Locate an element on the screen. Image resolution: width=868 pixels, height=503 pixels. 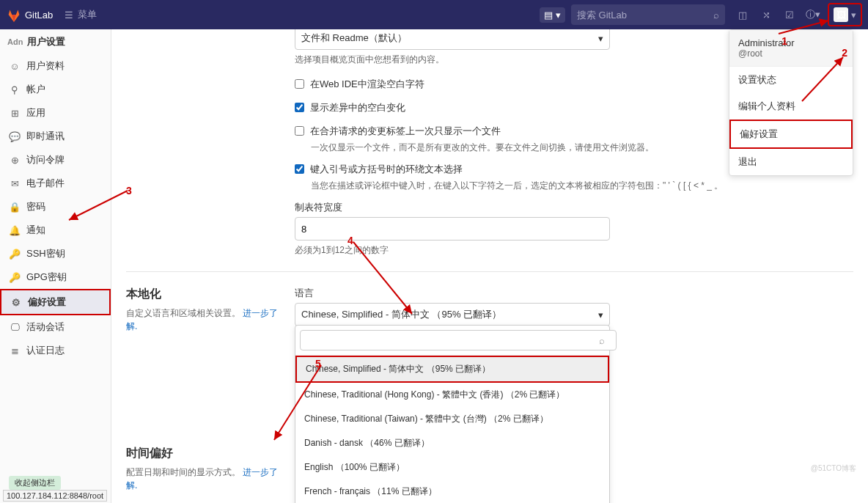
lang-option-zh-tw: Chinese, Traditional (Taiwan) - 繁體中文 (台灣… is located at coordinates (452, 419).